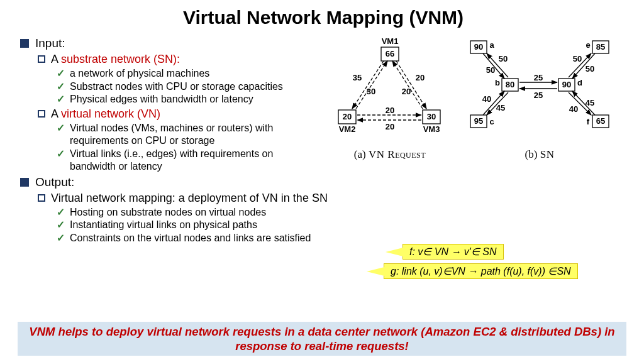  I want to click on node-c-value: 95, so click(479, 121).